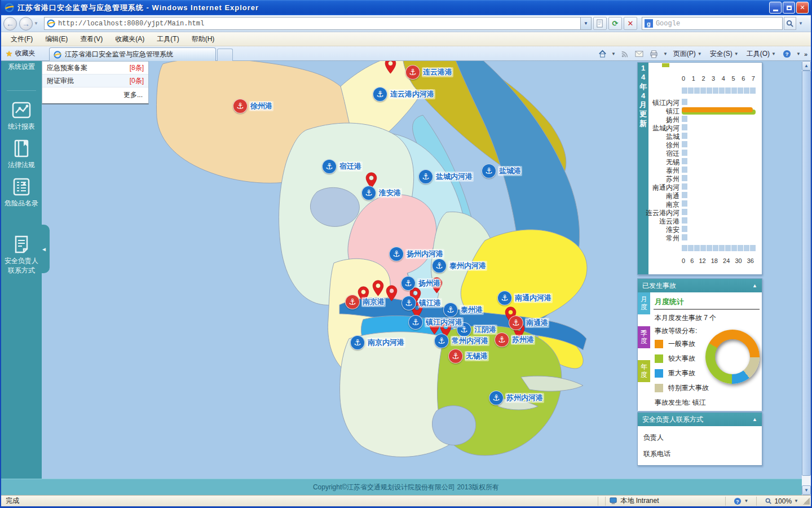 The width and height of the screenshot is (812, 508). What do you see at coordinates (806, 65) in the screenshot?
I see `scroll-up-button: ▲` at bounding box center [806, 65].